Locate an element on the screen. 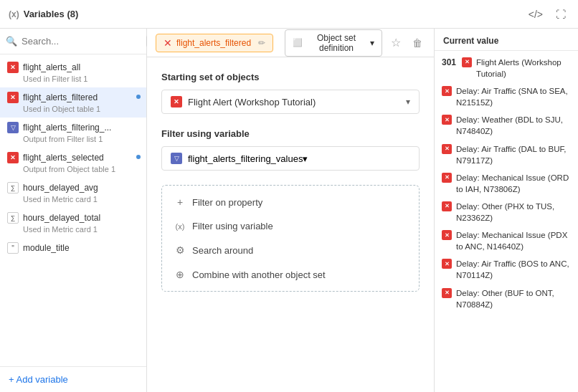 The width and height of the screenshot is (578, 392). search-around-option: ⚙ Search around is located at coordinates (290, 250).